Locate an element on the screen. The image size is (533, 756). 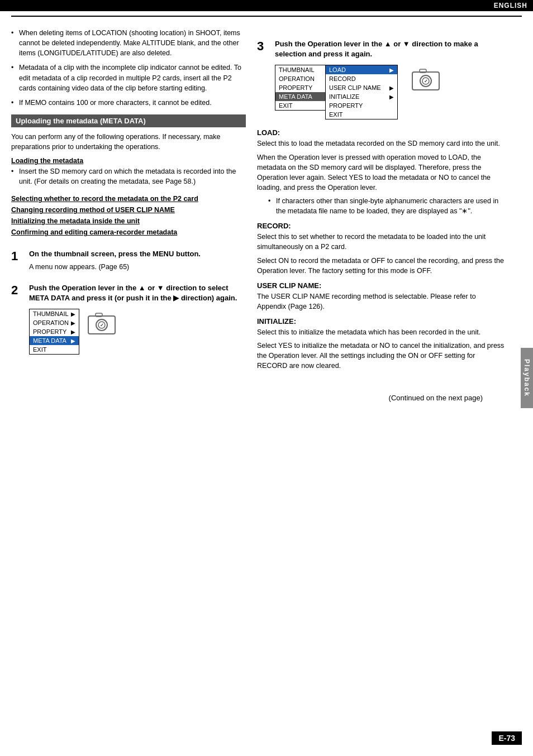
menu-r-metadata: META DATA is located at coordinates (301, 97).